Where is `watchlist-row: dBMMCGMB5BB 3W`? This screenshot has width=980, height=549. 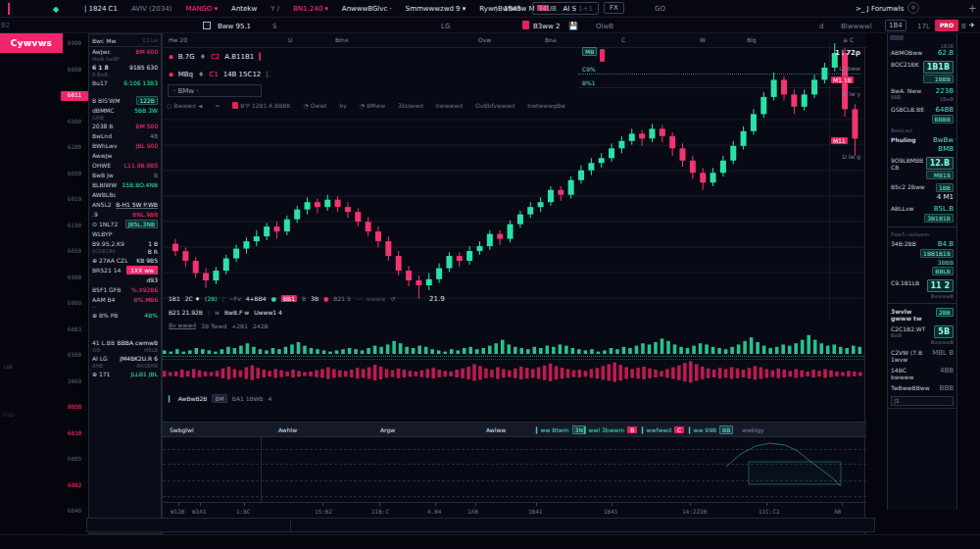
watchlist-row: dBMMCGMB5BB 3W is located at coordinates (125, 114).